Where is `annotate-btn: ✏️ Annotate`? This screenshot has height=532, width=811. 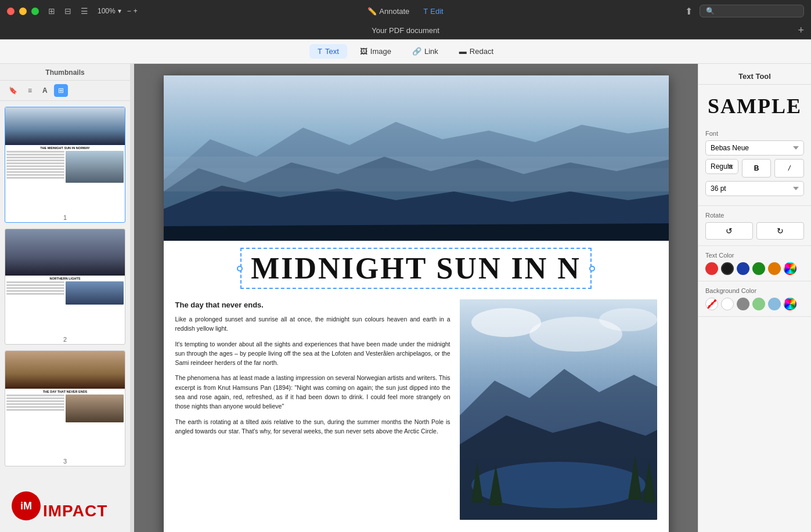 annotate-btn: ✏️ Annotate is located at coordinates (388, 12).